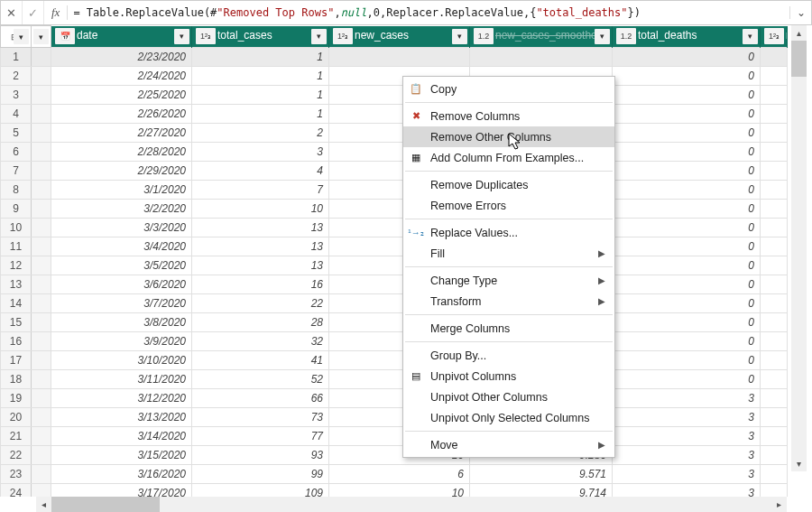  I want to click on row-number: 20, so click(16, 417).